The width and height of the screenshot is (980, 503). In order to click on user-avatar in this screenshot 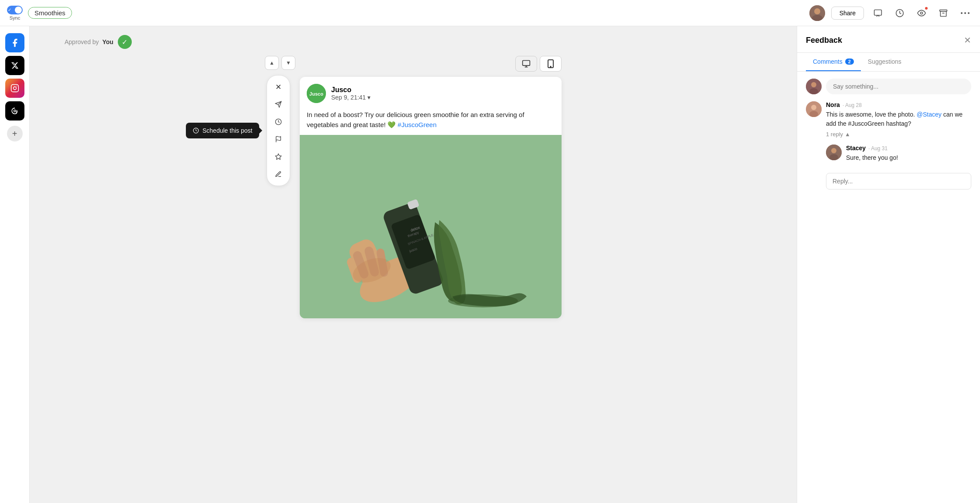, I will do `click(817, 13)`.